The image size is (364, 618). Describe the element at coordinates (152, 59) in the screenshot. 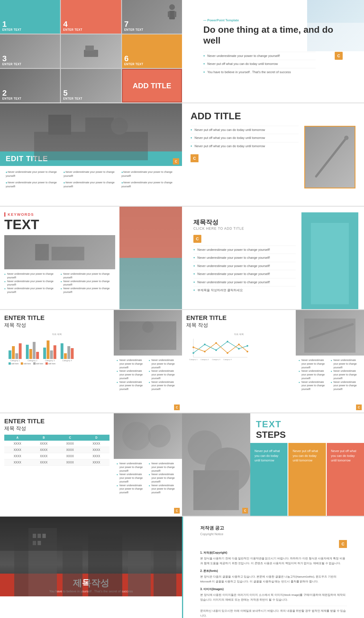

I see `cell-6-num: 6` at that location.